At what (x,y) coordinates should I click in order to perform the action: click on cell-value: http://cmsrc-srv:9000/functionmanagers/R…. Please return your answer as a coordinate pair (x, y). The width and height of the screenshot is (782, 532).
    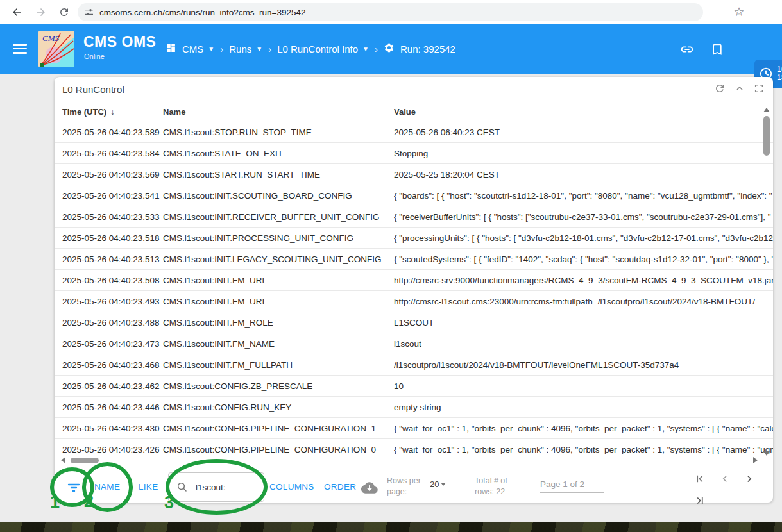
    Looking at the image, I should click on (584, 281).